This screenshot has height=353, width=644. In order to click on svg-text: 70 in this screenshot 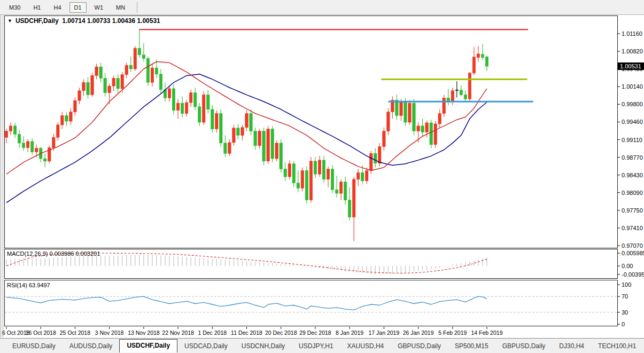, I will do `click(625, 296)`.